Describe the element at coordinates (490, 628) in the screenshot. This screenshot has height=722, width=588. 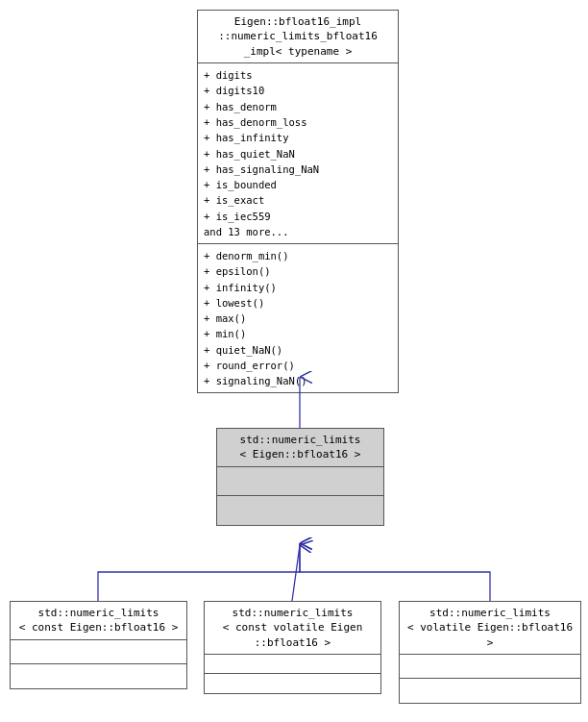
I see `std-volatile-title-text: std::numeric_limits< volatile Eigen::bfl…` at that location.